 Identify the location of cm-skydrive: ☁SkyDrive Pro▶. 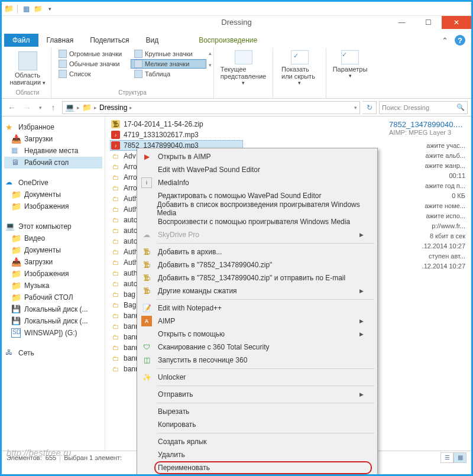
(257, 235).